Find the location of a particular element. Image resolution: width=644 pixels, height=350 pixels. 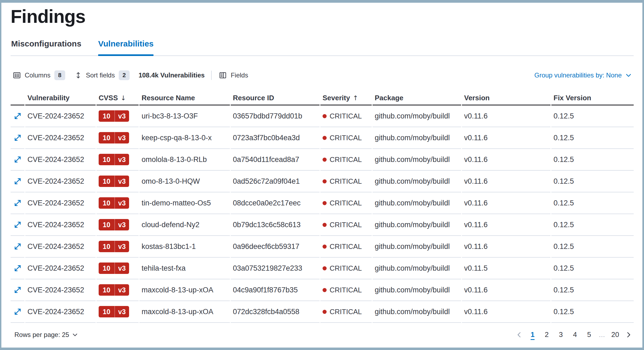

cell-version: v0.11.5 is located at coordinates (506, 268).